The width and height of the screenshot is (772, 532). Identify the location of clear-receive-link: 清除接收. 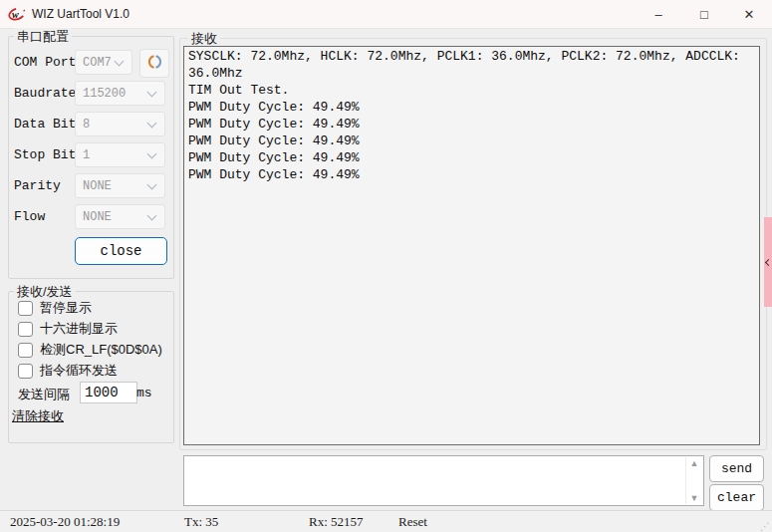
(38, 416).